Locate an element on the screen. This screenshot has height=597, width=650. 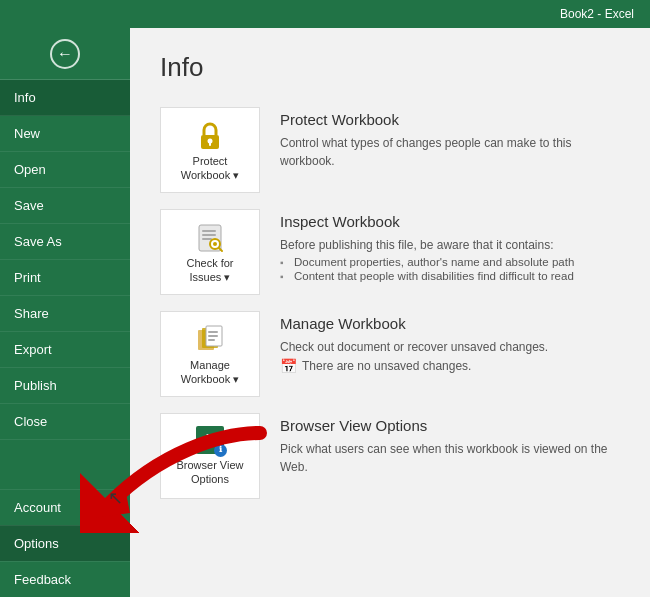
sidebar-item-close: Close is located at coordinates (65, 422).